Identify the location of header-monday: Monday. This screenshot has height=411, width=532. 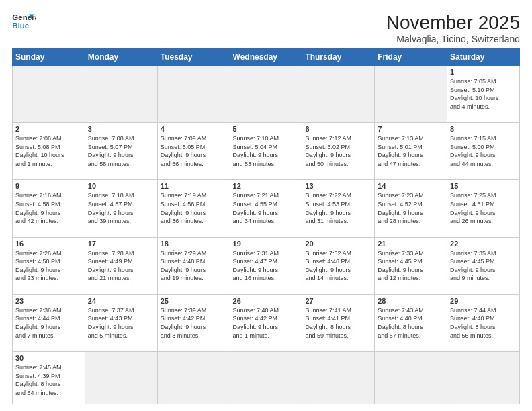
(121, 58).